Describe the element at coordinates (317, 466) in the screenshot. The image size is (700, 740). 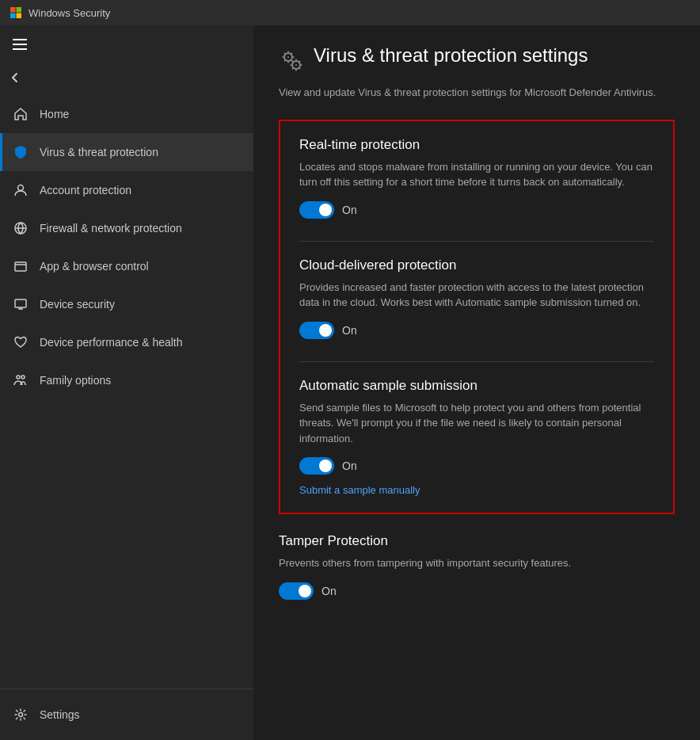
I see `autosubmit-toggle` at that location.